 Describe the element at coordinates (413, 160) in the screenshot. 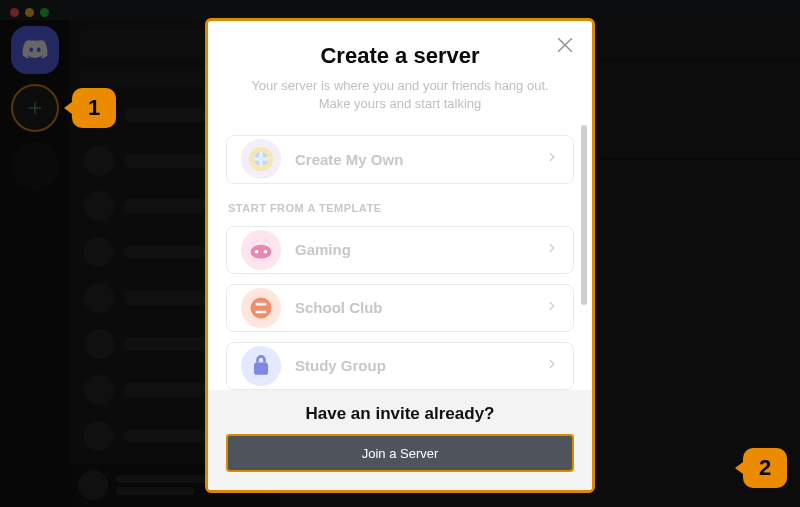

I see `option-label: Create My Own` at that location.